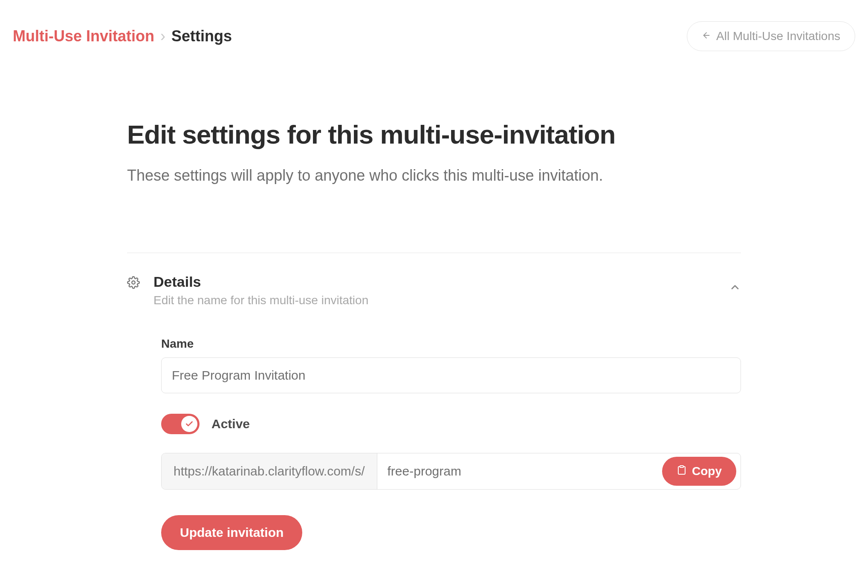 The width and height of the screenshot is (868, 588). Describe the element at coordinates (434, 135) in the screenshot. I see `page-title: Edit settings for this multi-use-invitat…` at that location.